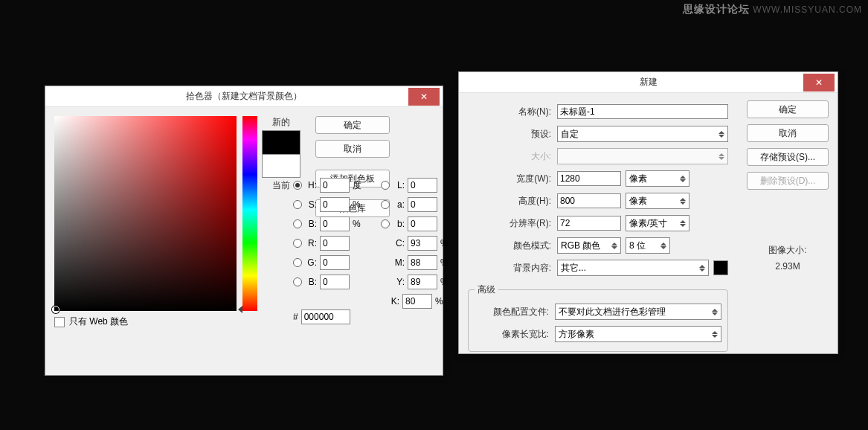 This screenshot has height=430, width=868. I want to click on preset-select: 自定, so click(643, 134).